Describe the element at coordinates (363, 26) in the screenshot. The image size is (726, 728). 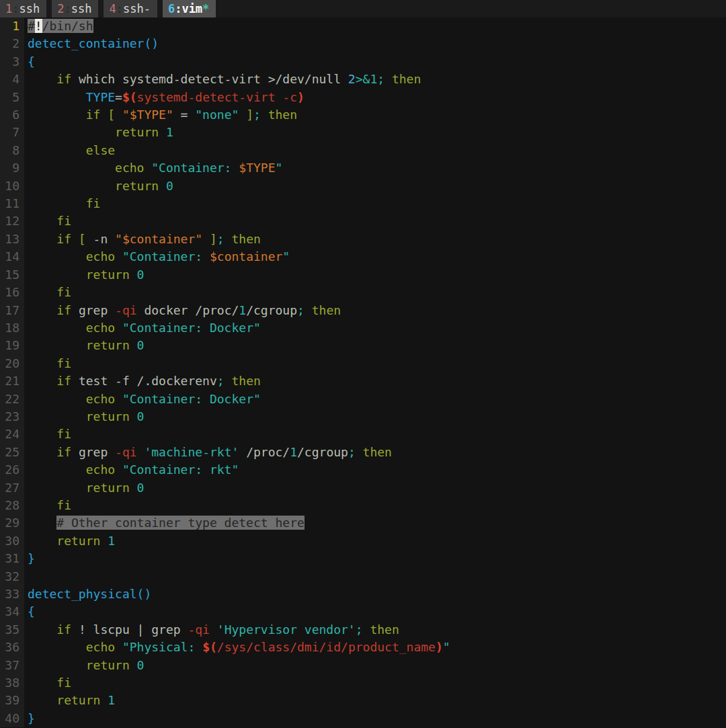
I see `code-line: 1#!/bin/sh` at that location.